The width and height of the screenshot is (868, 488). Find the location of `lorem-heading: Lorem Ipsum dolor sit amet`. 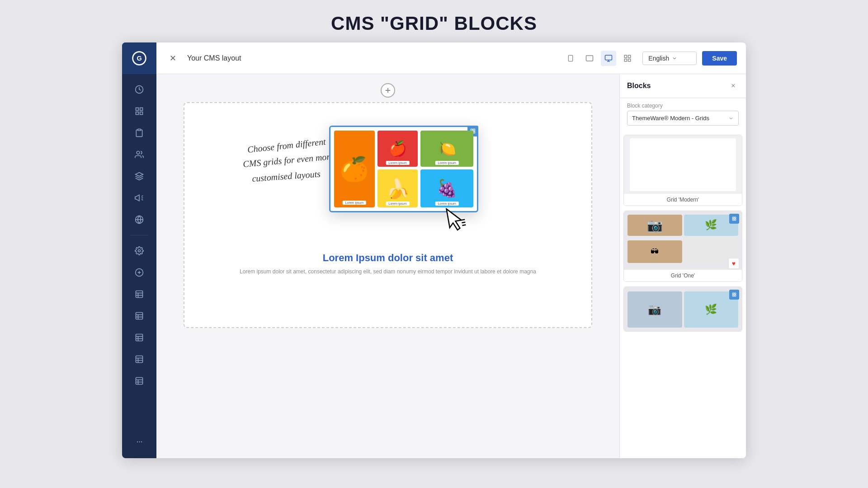

lorem-heading: Lorem Ipsum dolor sit amet is located at coordinates (388, 258).